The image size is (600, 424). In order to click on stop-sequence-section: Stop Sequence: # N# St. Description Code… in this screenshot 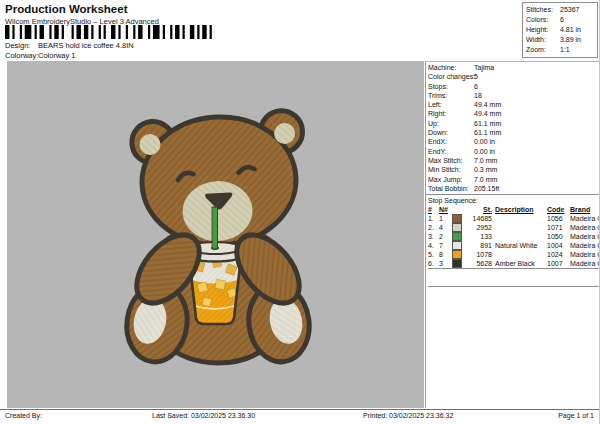, I will do `click(512, 240)`.